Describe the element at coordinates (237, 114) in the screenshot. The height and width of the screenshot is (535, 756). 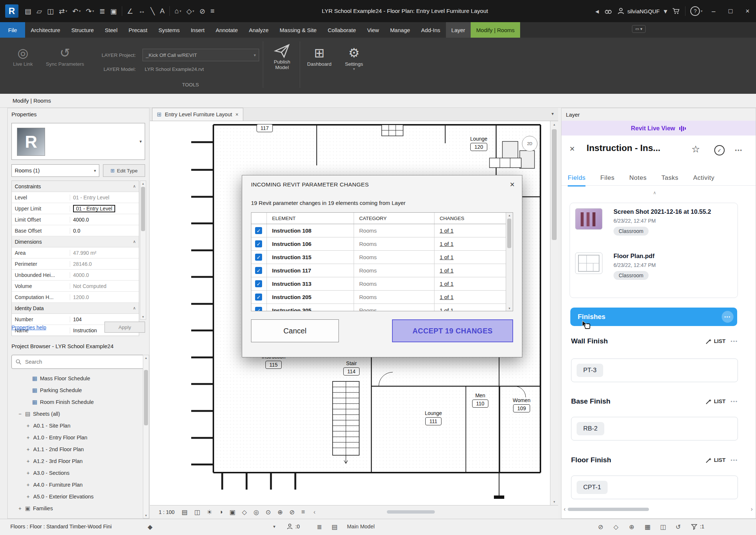
I see `close-view-icon: ×` at that location.